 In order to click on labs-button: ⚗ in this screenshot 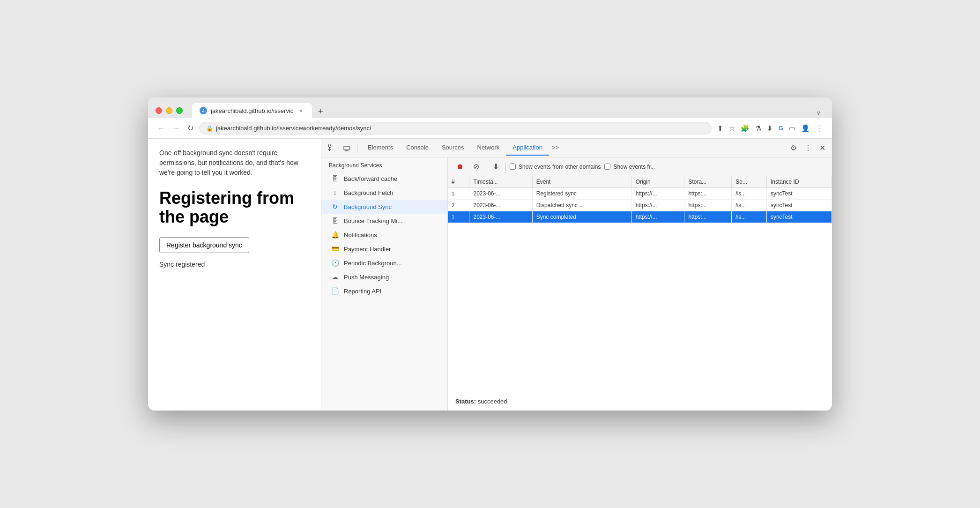, I will do `click(758, 128)`.